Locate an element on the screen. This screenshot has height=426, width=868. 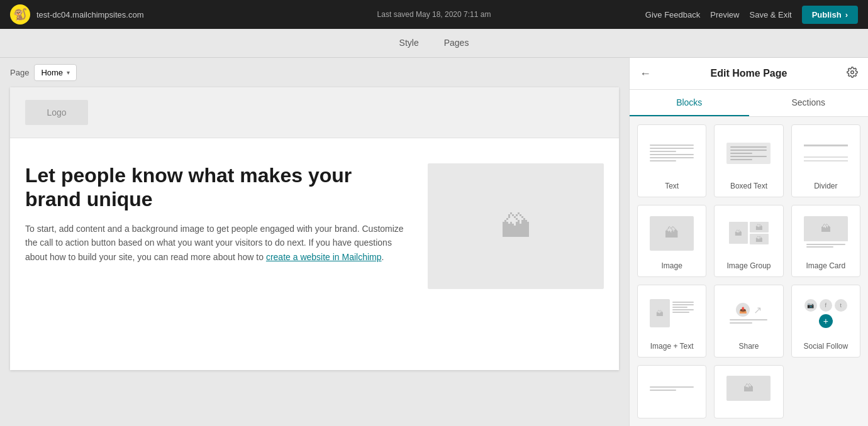
block-image-group: 🏔 🏔 🏔 Image Group is located at coordinates (748, 241).